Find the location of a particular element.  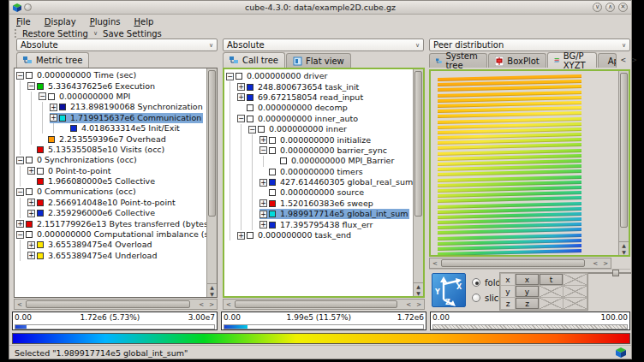

tree-row: −0 Communications (occ) is located at coordinates (111, 192).